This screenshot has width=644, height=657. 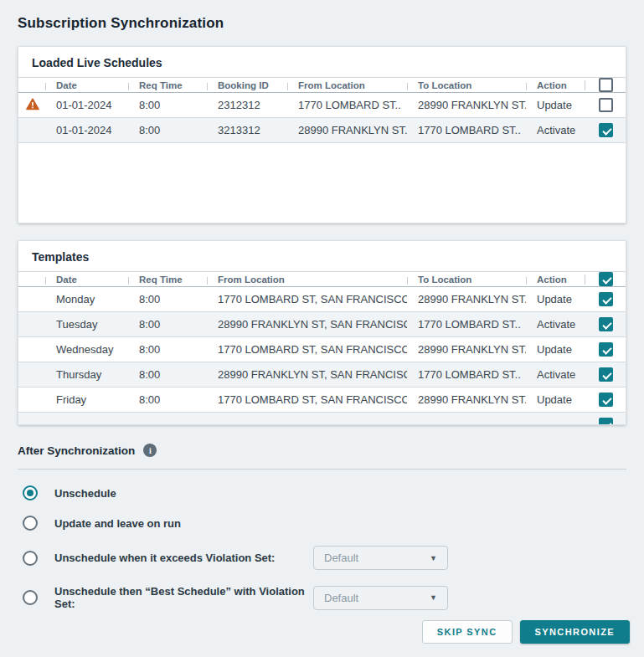 What do you see at coordinates (322, 280) in the screenshot?
I see `templates-header-row: Date Req Time From Location To Location …` at bounding box center [322, 280].